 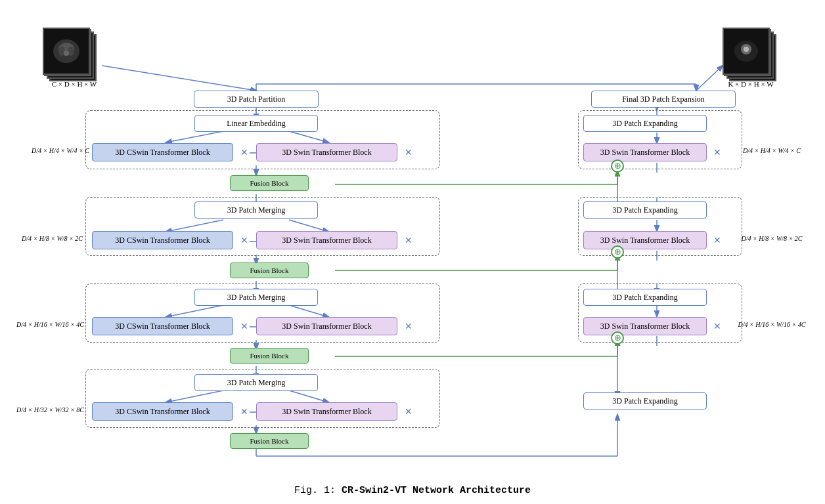 I want to click on figure-caption: Fig. 1: CR-Swin2-VT Network Architecture, so click(x=412, y=491).